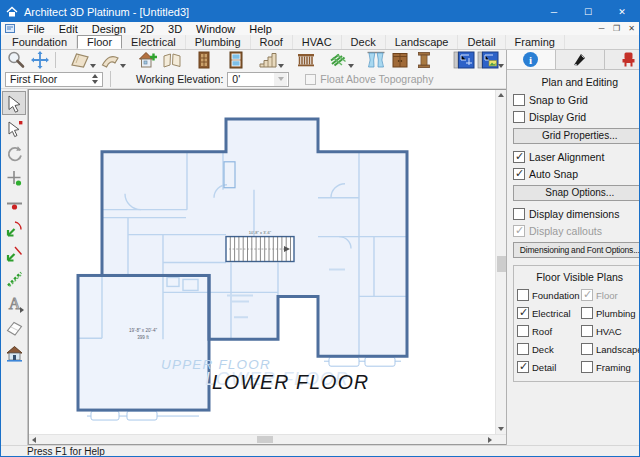  I want to click on floor-spinner, so click(95, 79).